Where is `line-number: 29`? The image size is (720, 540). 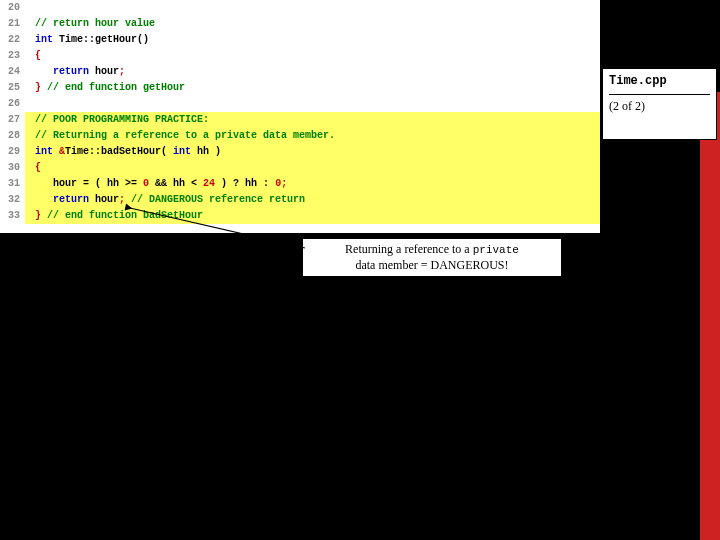 line-number: 29 is located at coordinates (12, 152).